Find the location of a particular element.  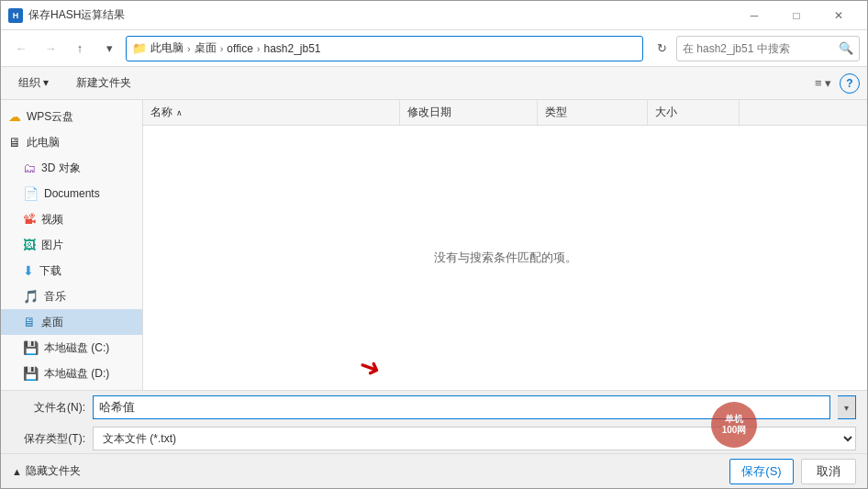

breadcrumb: 此电脑 › 桌面 › office › hash2_jb51 is located at coordinates (236, 48).